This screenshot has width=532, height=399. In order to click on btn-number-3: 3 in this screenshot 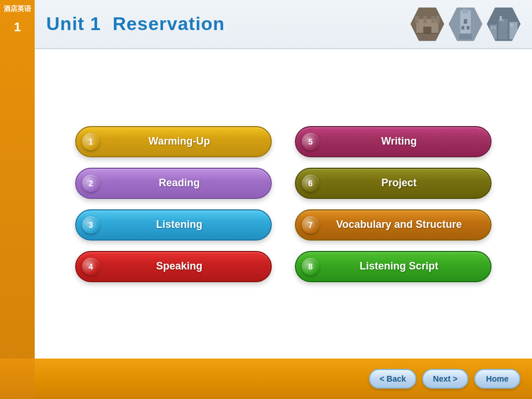, I will do `click(91, 225)`.